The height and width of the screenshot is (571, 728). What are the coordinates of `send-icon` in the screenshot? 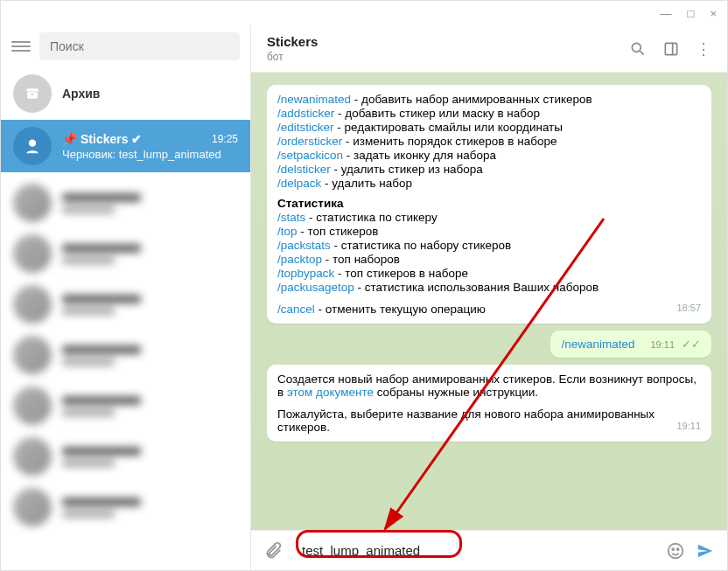 It's located at (705, 551).